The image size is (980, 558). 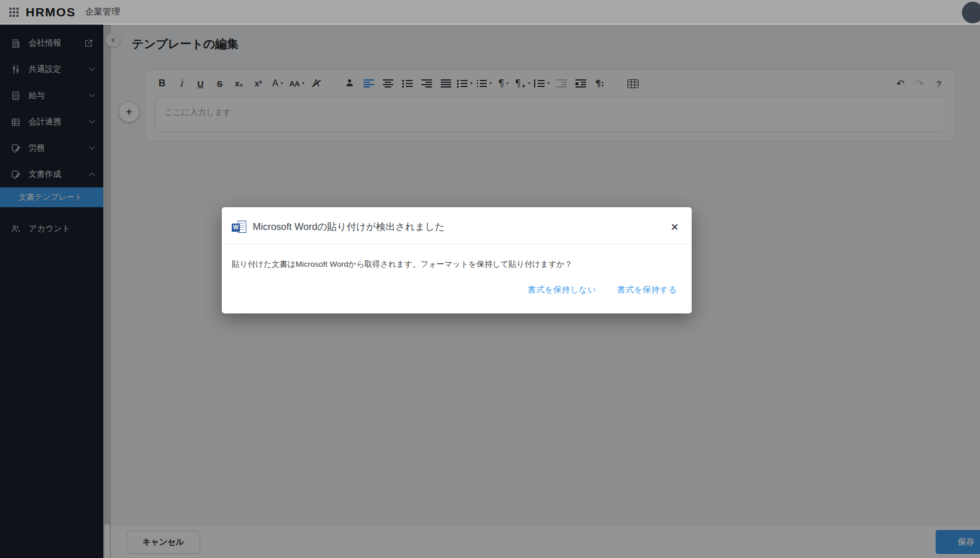 I want to click on keep-plain-button: 書式を保持しない, so click(x=562, y=290).